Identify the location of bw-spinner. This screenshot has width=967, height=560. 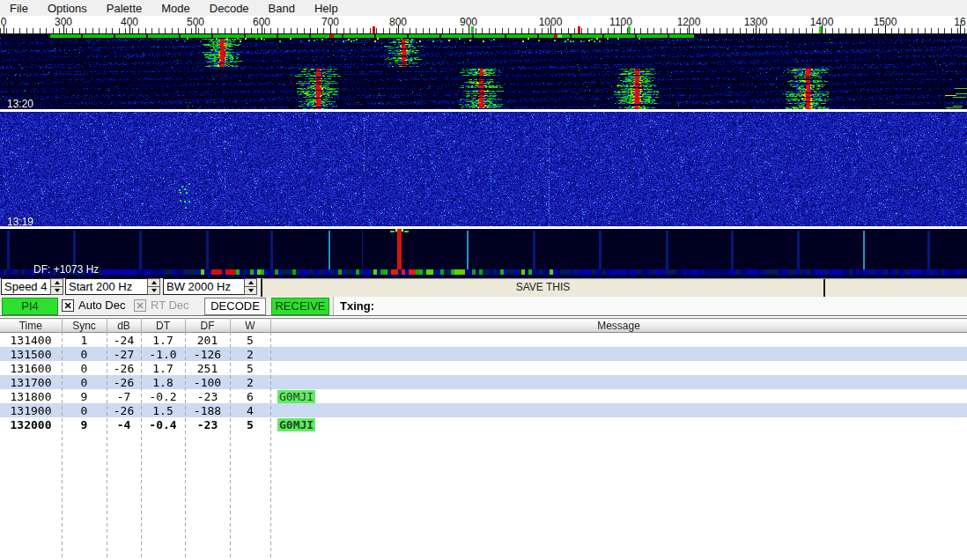
(250, 287).